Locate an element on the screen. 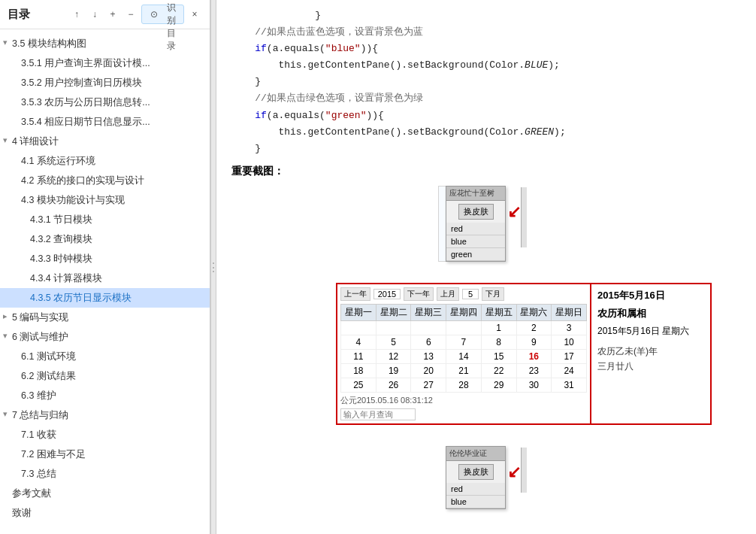 The image size is (756, 534). section-title: 重要截图： is located at coordinates (486, 171).